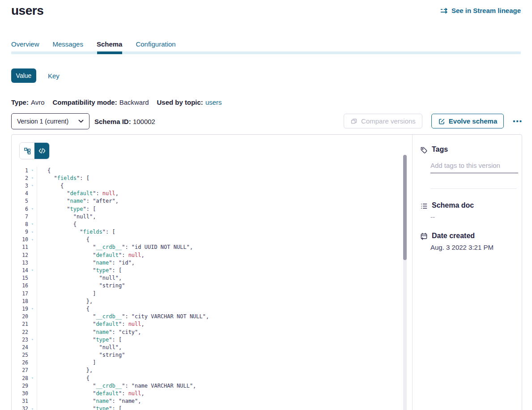  What do you see at coordinates (156, 47) in the screenshot?
I see `tab-configuration: Configuration` at bounding box center [156, 47].